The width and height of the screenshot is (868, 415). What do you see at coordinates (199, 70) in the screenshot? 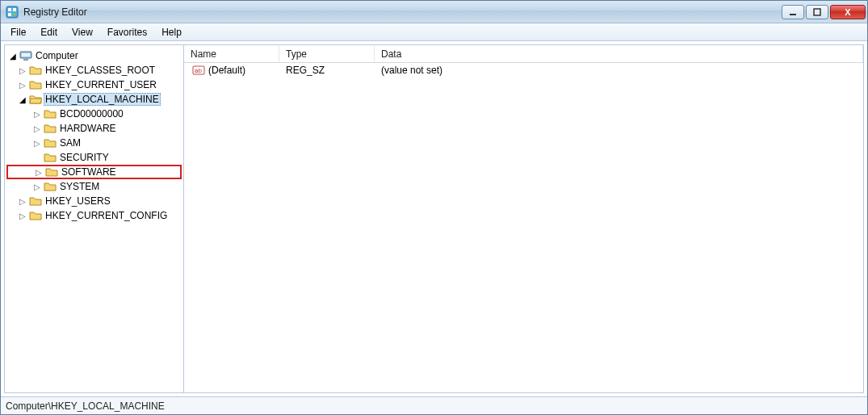
I see `string-value-icon: ab` at bounding box center [199, 70].